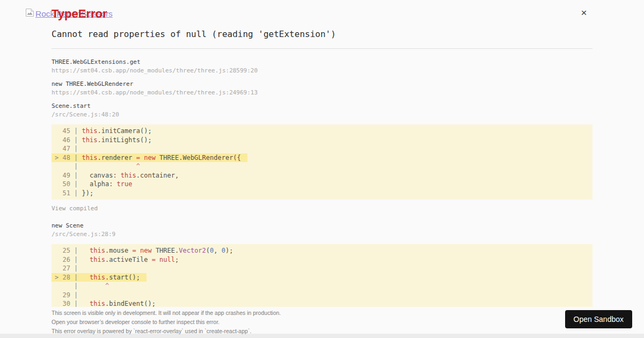  Describe the element at coordinates (223, 251) in the screenshot. I see `code-token: 0` at that location.